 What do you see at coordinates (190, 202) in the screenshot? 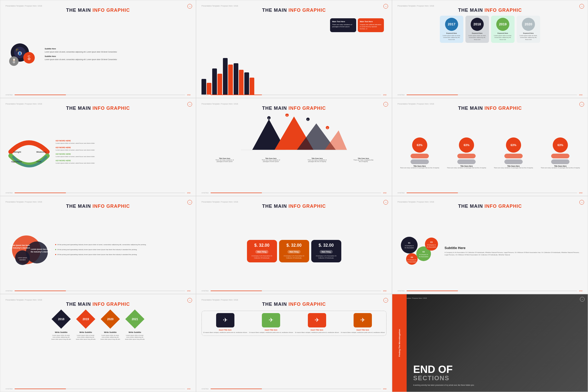
I see `slide-7-arrow: →` at bounding box center [190, 202].